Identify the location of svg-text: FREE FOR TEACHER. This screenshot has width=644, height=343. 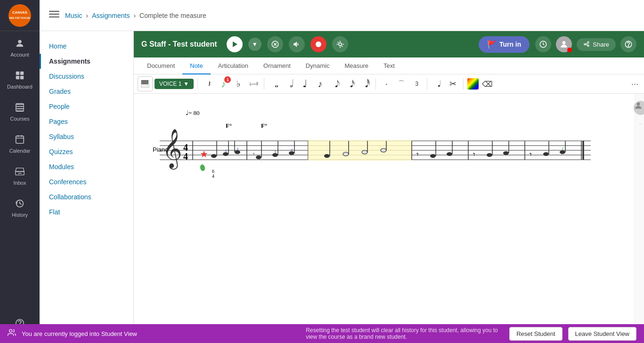
(20, 18).